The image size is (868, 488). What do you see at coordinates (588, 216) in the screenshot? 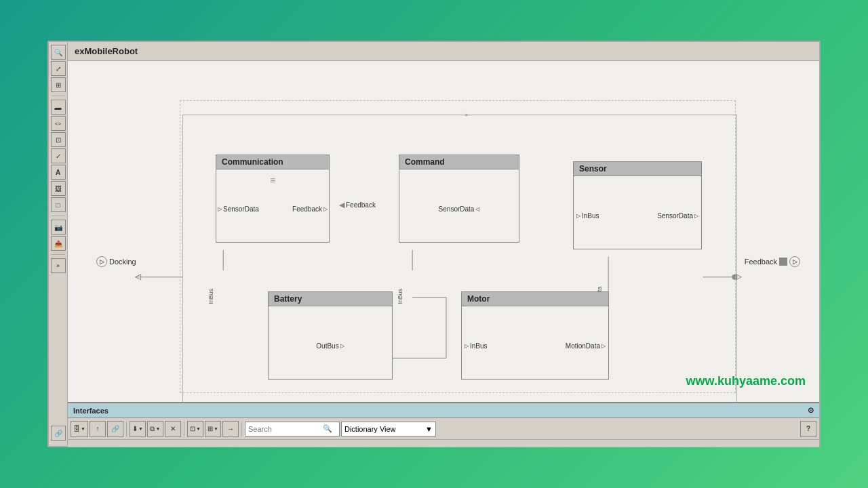
I see `port-inbus-sensor: ▷InBus` at bounding box center [588, 216].